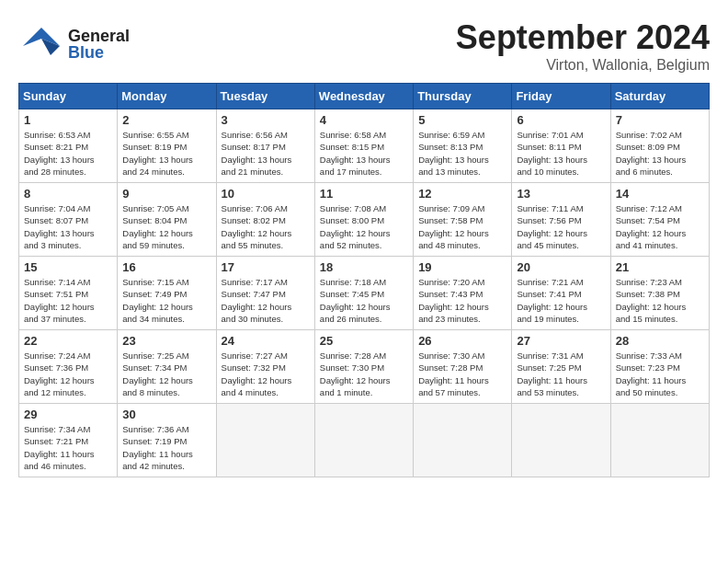 The image size is (728, 563). What do you see at coordinates (364, 193) in the screenshot?
I see `day-number: 11` at bounding box center [364, 193].